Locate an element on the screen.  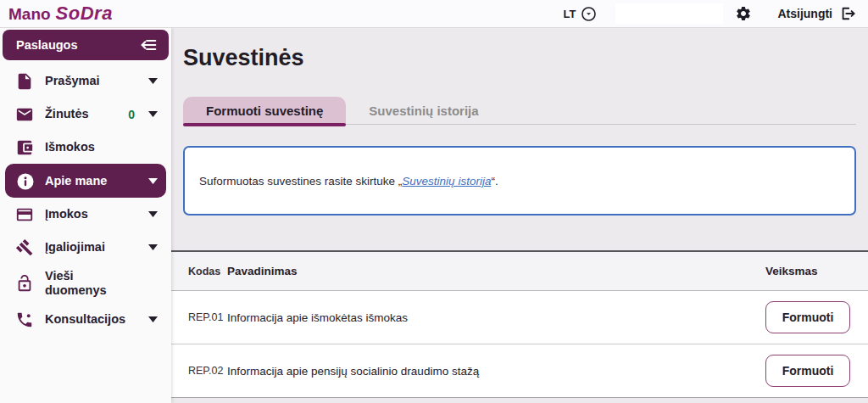
column-header-kodas: Kodas is located at coordinates (208, 271).